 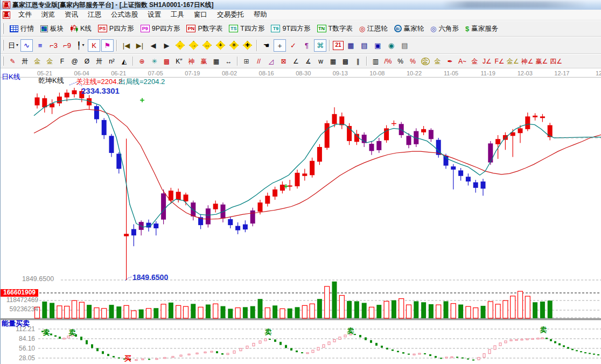 I want to click on gann-right-icon: →, so click(x=194, y=45).